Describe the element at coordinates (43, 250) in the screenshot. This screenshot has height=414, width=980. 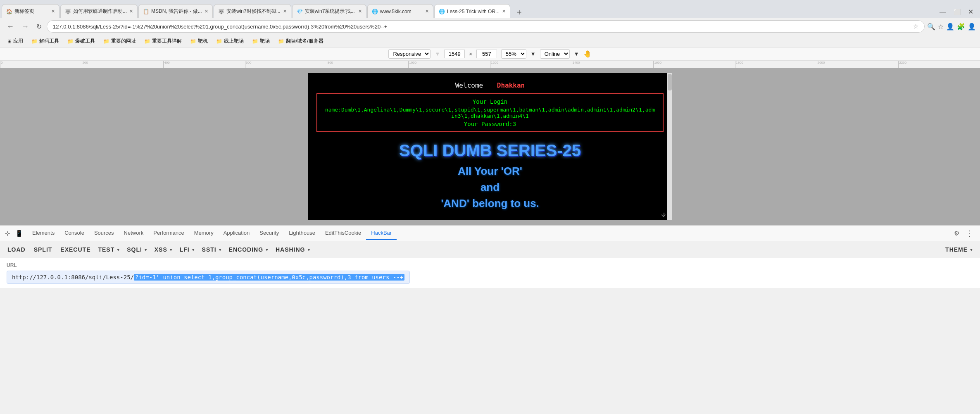
I see `hackbar-split-btn: SPLIT` at that location.